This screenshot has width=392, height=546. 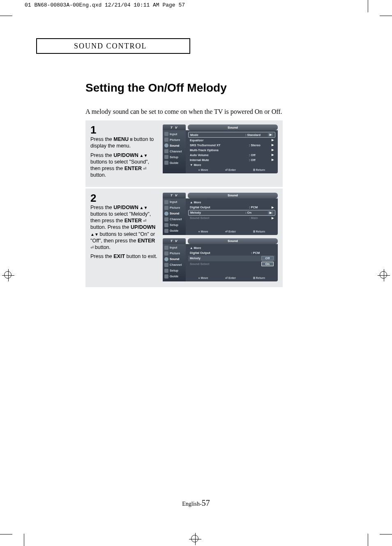 What do you see at coordinates (220, 214) in the screenshot?
I see `osd-screenshot-2: T V Sound Input Picture Sound Channel Se…` at bounding box center [220, 214].